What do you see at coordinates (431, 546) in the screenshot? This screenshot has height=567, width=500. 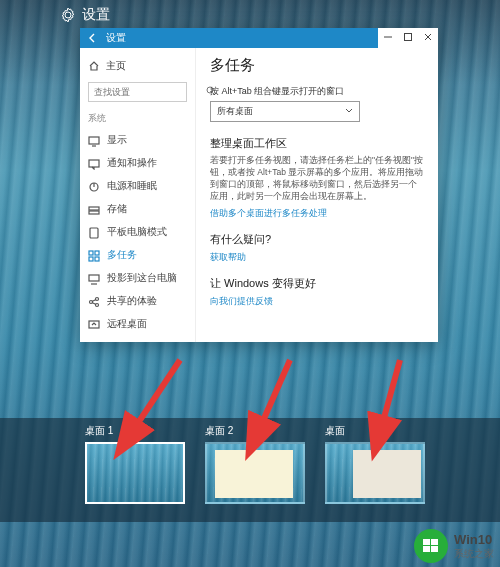 I see `watermark-logo` at bounding box center [431, 546].